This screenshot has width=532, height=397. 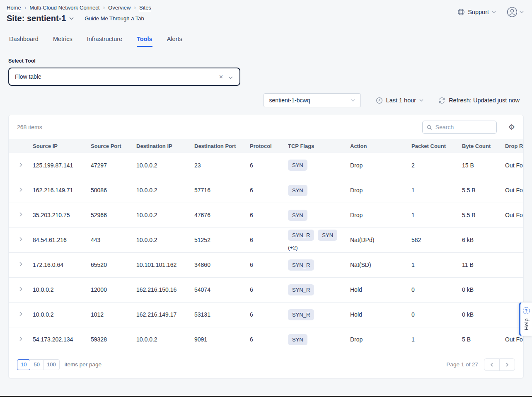 I want to click on cell-byte-count: 5.5 B, so click(x=484, y=215).